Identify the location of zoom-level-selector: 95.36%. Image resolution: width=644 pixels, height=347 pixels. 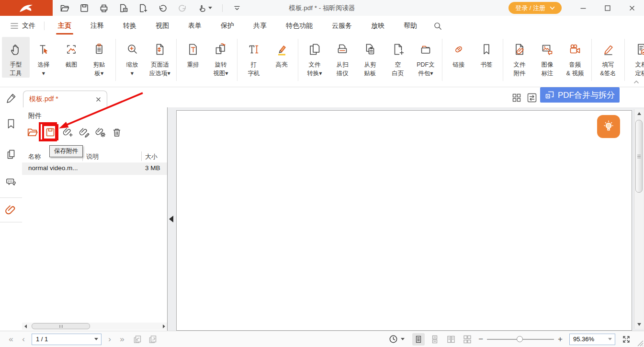
(592, 339).